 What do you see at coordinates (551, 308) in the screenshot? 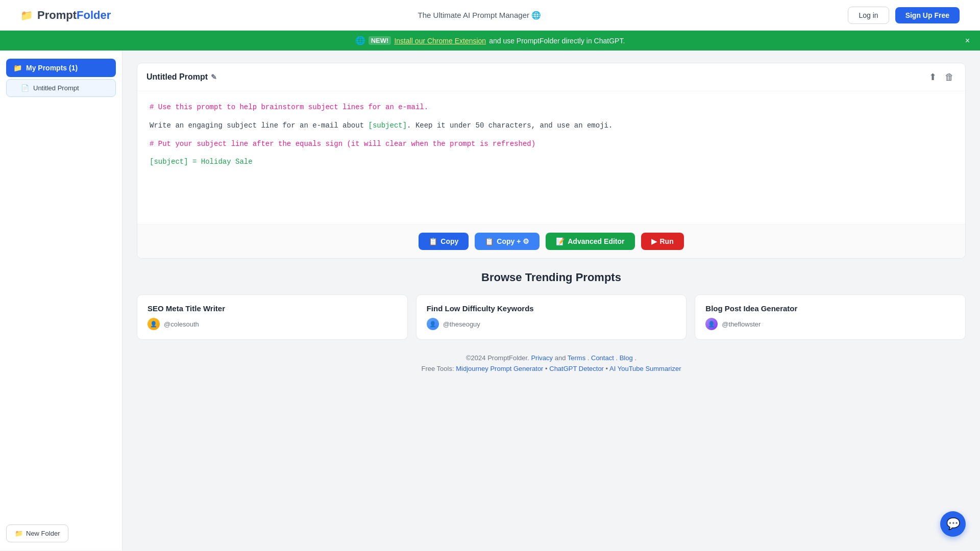
I see `tile-1-title: Find Low Difficulty Keywords` at bounding box center [551, 308].